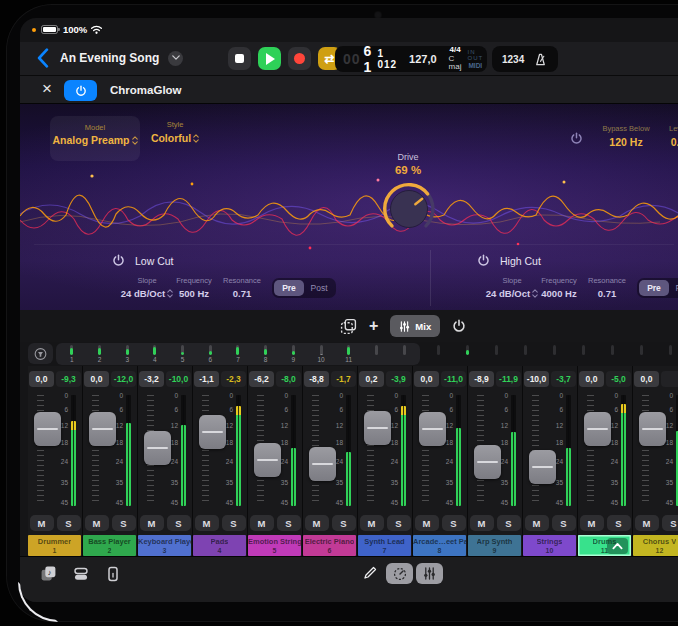  I want to click on track-name-tile: Keyboard Player 3, so click(164, 546).